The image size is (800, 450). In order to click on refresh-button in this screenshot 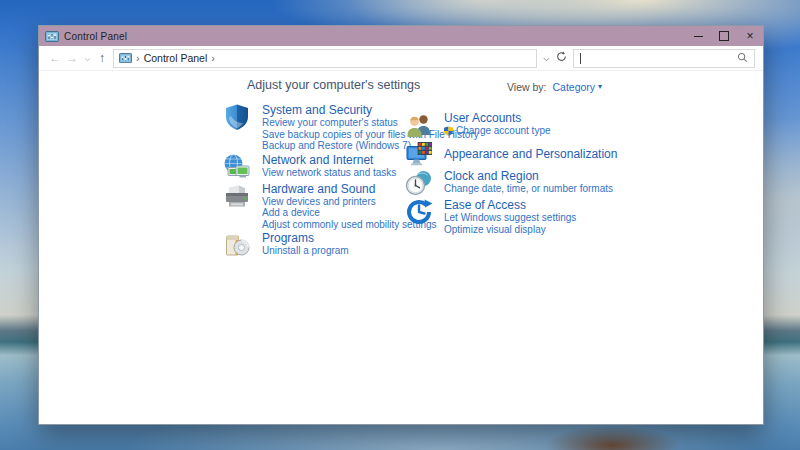, I will do `click(561, 58)`.